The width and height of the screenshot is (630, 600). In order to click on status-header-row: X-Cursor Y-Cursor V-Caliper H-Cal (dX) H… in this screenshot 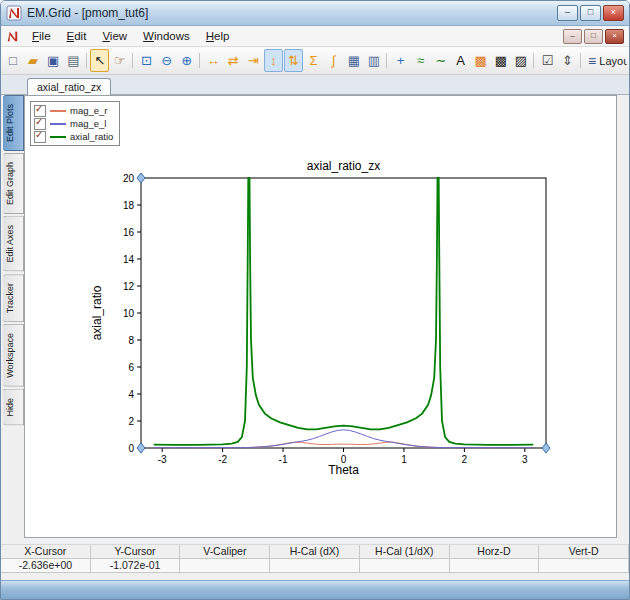, I will do `click(315, 552)`.